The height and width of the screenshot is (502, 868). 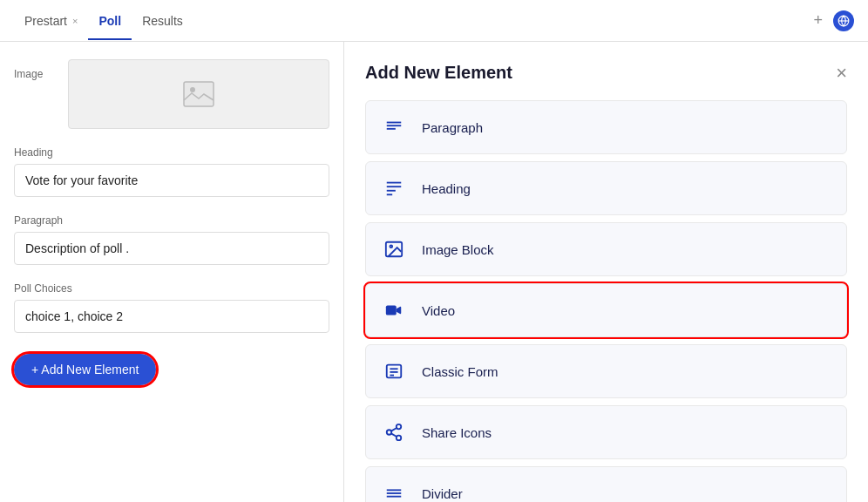 I want to click on element-item-classic-form-label: Classic Form, so click(x=460, y=371).